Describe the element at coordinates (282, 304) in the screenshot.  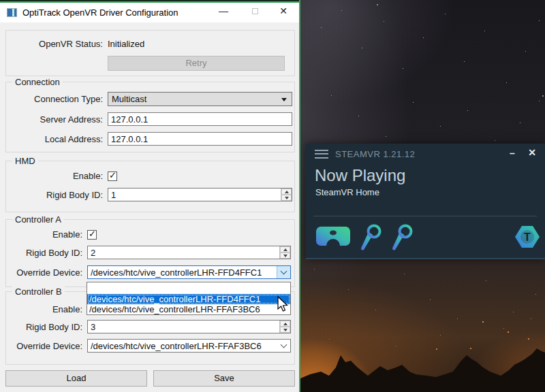
I see `cursor-icon` at that location.